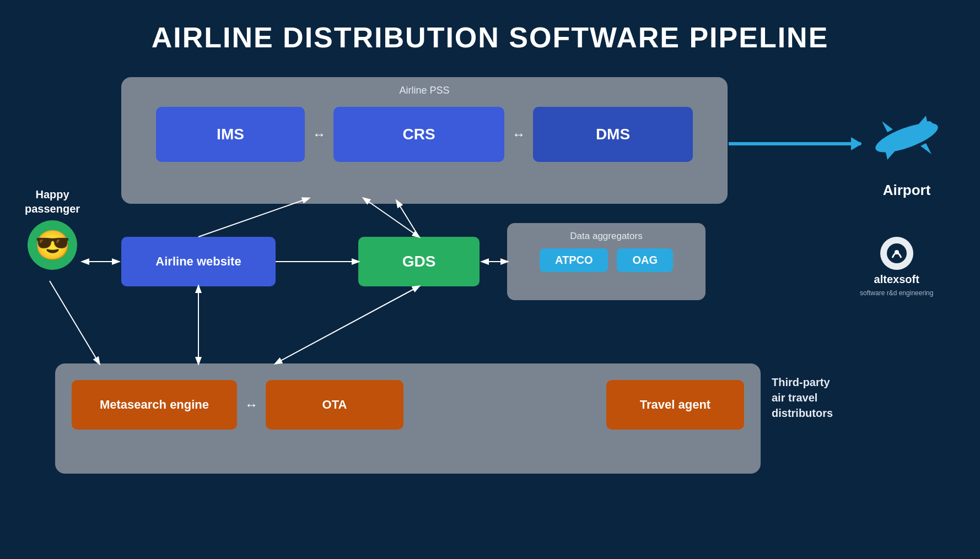  I want to click on plane-icon, so click(907, 138).